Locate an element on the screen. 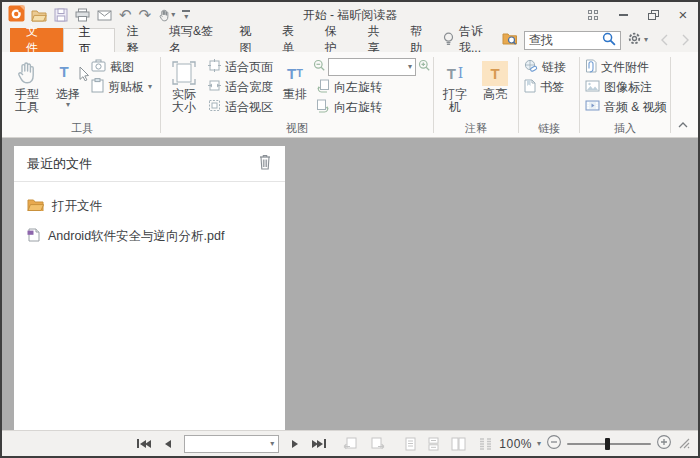 This screenshot has width=700, height=458. bookmark-label: 书签 is located at coordinates (552, 88).